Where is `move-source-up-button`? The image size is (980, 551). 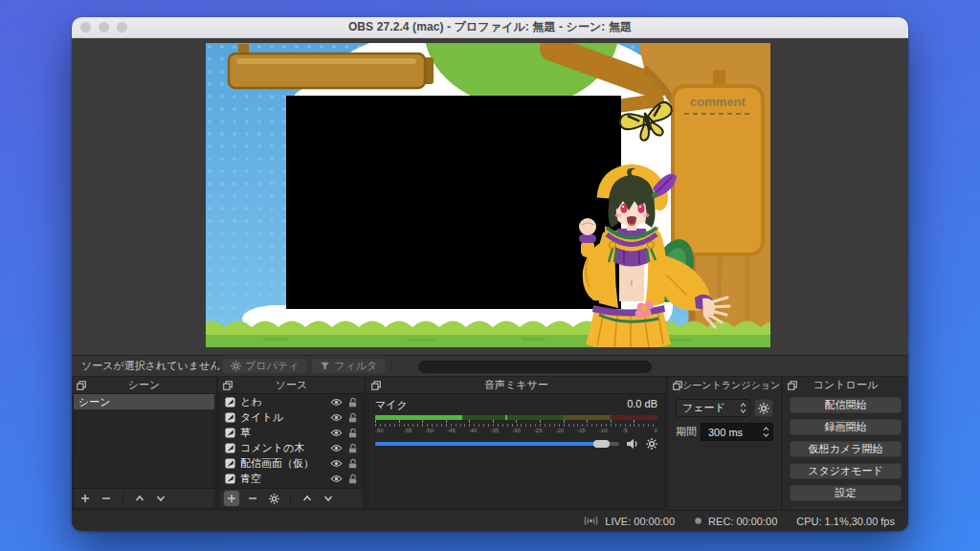 move-source-up-button is located at coordinates (307, 498).